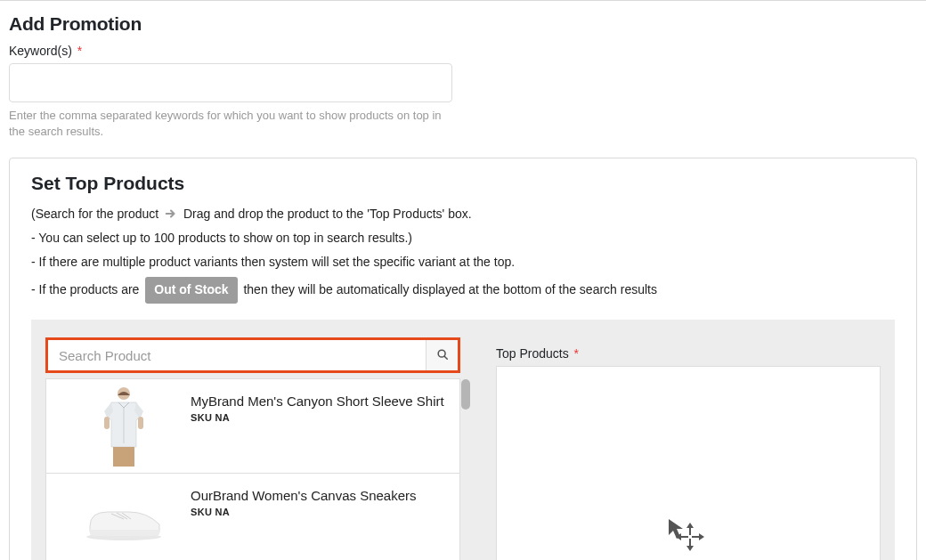 Image resolution: width=926 pixels, height=560 pixels. I want to click on instruction-drag-text: Drag and drop the product to the 'Top Pr…, so click(328, 214).